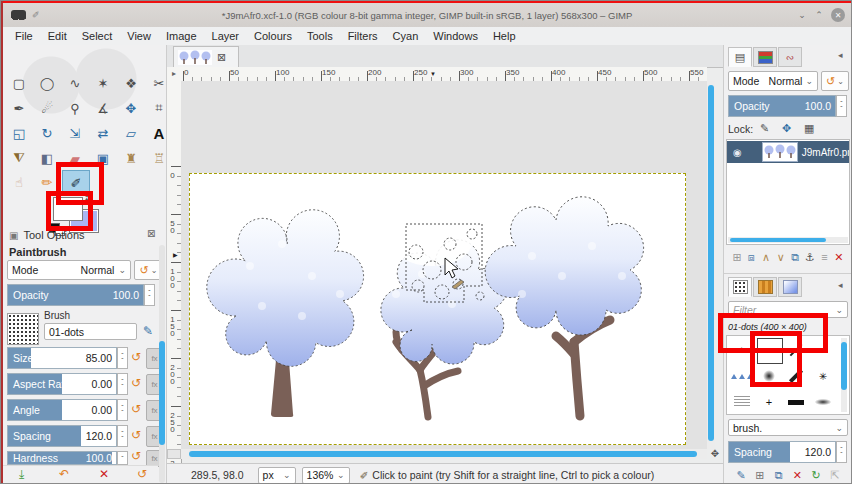 The image size is (852, 484). Describe the element at coordinates (740, 57) in the screenshot. I see `tab-layers: ▤` at that location.